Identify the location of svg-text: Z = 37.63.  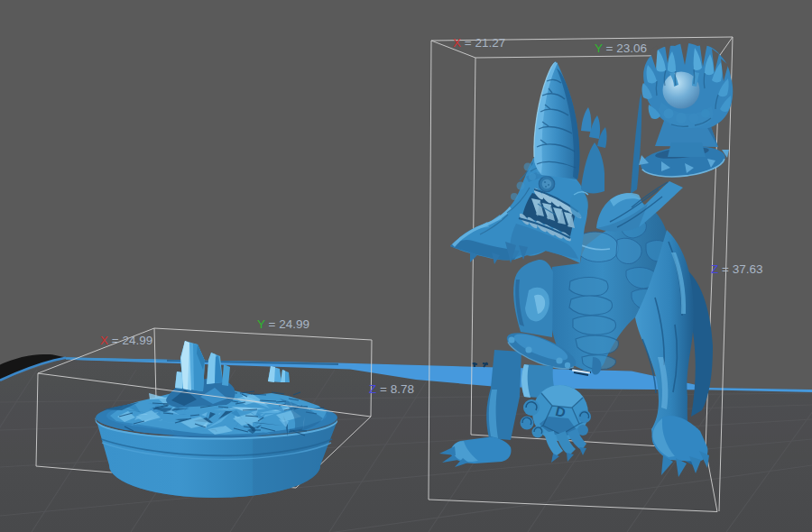
(736, 269).